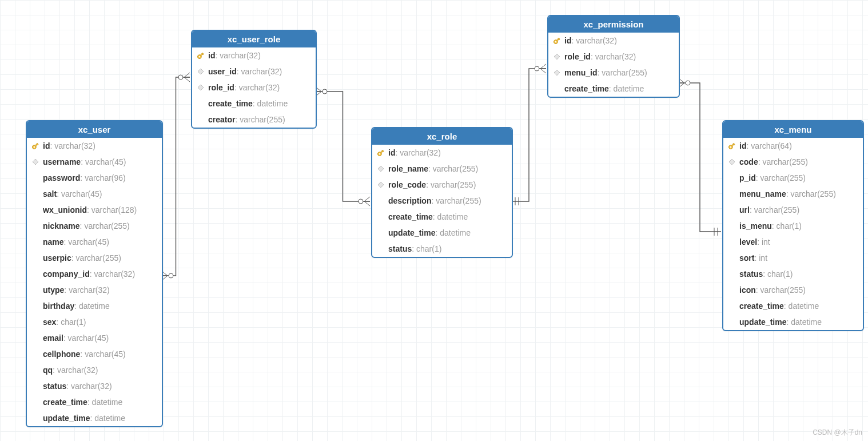 Image resolution: width=868 pixels, height=441 pixels. I want to click on column-name: role_code, so click(407, 185).